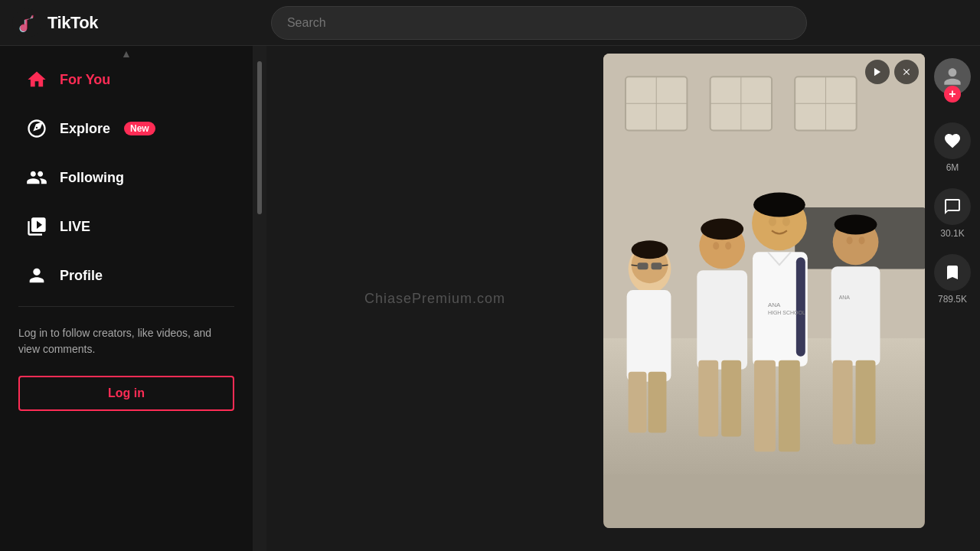 The height and width of the screenshot is (551, 980). What do you see at coordinates (37, 276) in the screenshot?
I see `profile-icon` at bounding box center [37, 276].